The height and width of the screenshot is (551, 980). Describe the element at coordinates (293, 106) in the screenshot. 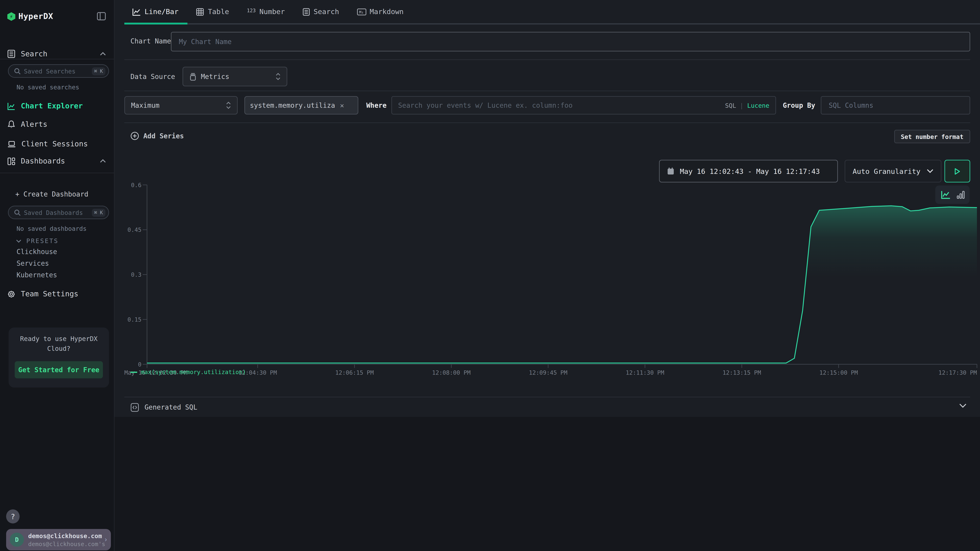

I see `metric-chip-value: system.memory.utiliza` at that location.